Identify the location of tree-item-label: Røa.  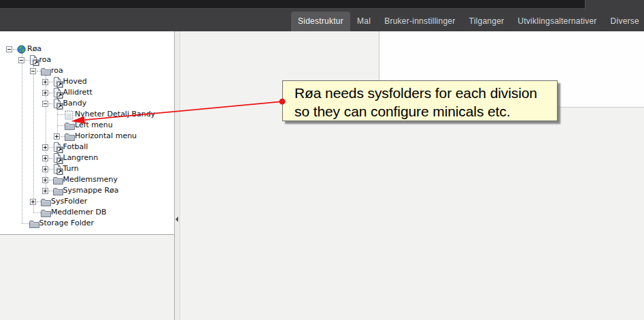
(34, 49).